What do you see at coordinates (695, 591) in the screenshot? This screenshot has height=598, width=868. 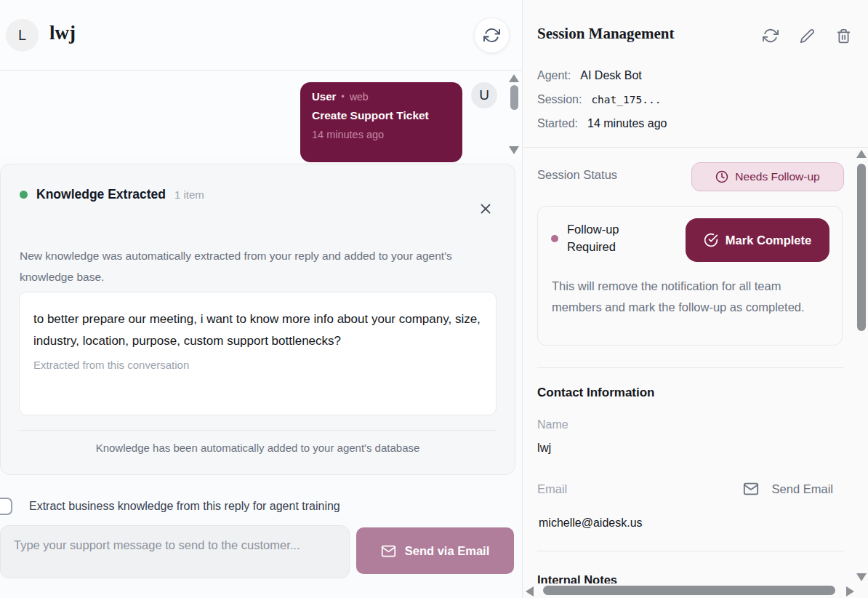 I see `panel-horizontal-scrollbar` at bounding box center [695, 591].